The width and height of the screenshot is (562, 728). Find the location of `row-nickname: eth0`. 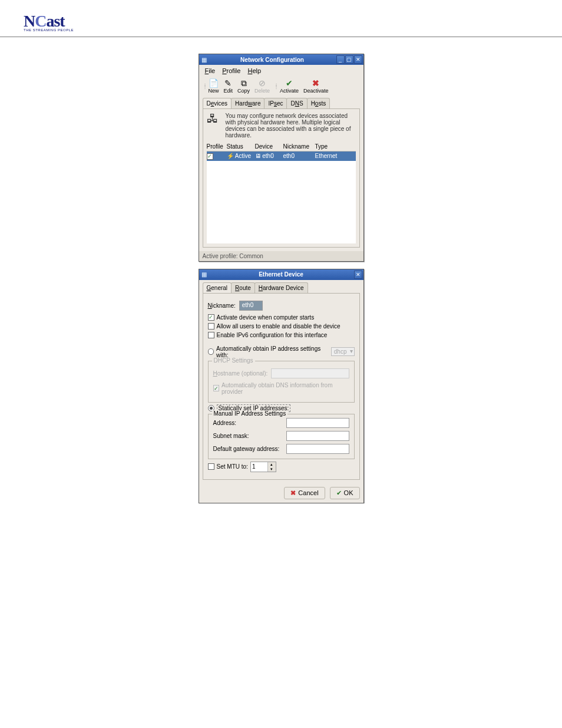

row-nickname: eth0 is located at coordinates (299, 156).